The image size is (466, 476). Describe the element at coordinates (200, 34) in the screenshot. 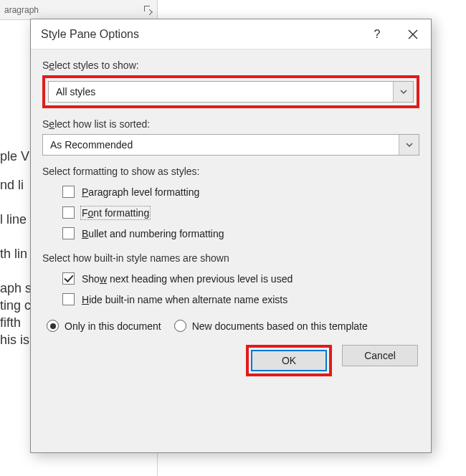

I see `dialog-title: Style Pane Options` at that location.